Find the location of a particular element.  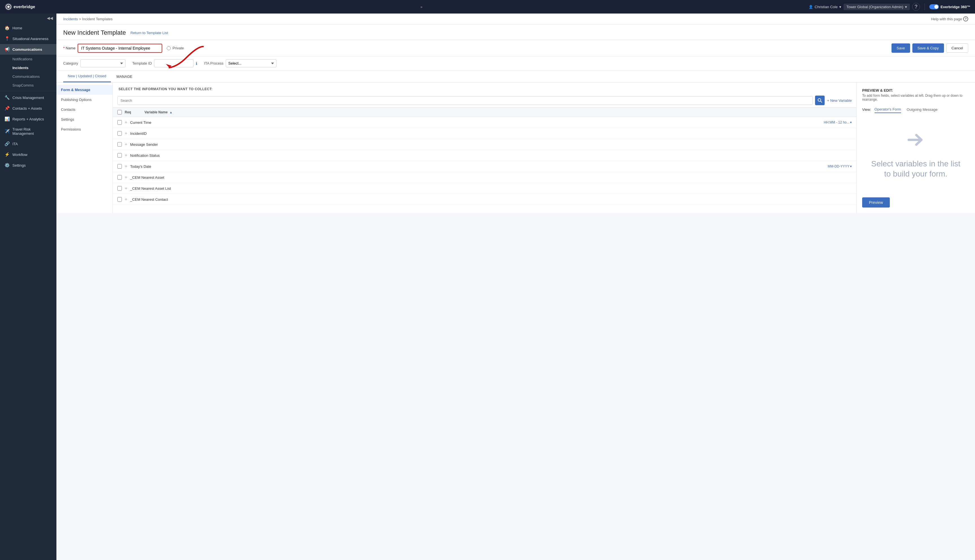

help-button: ? is located at coordinates (916, 7).